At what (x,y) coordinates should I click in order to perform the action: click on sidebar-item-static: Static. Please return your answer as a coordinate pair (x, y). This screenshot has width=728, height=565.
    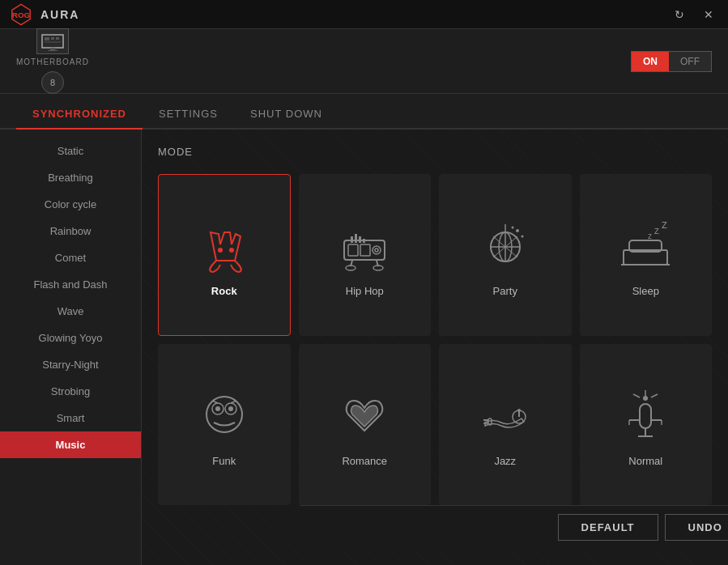
    Looking at the image, I should click on (70, 151).